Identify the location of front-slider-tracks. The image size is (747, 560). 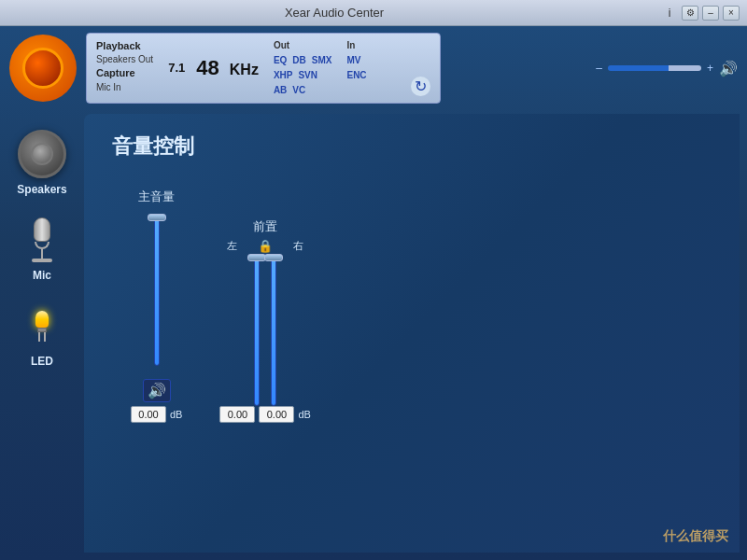
(265, 331).